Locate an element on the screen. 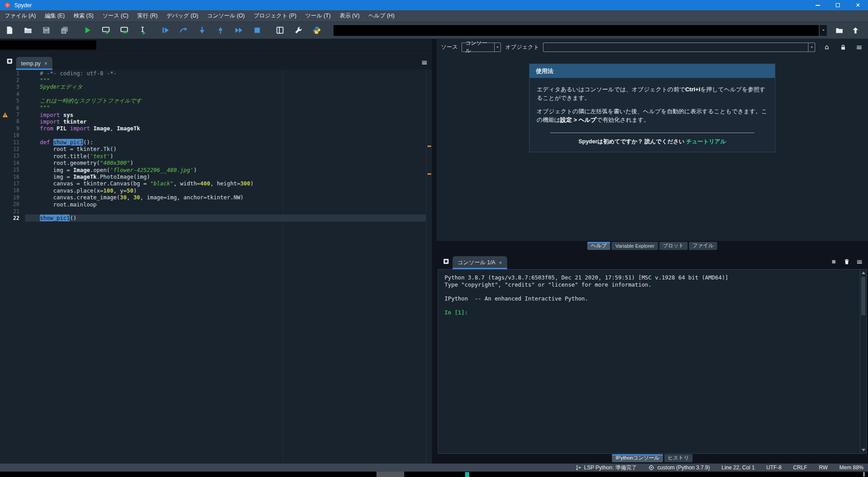 The height and width of the screenshot is (477, 868). gutter: 13 is located at coordinates (13, 156).